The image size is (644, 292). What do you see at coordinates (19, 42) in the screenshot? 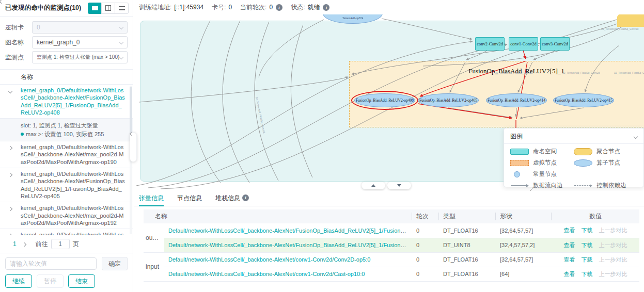
I see `graph-name-label: 图名称` at bounding box center [19, 42].